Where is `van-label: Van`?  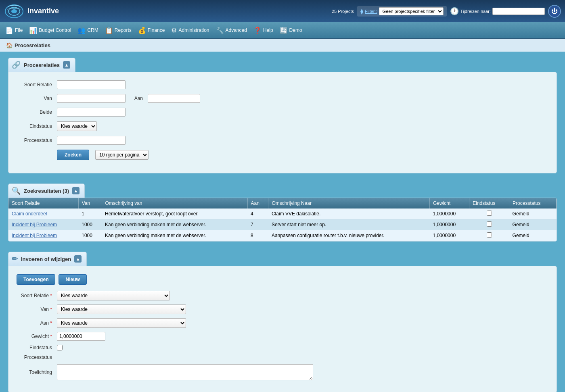 van-label: Van is located at coordinates (37, 98).